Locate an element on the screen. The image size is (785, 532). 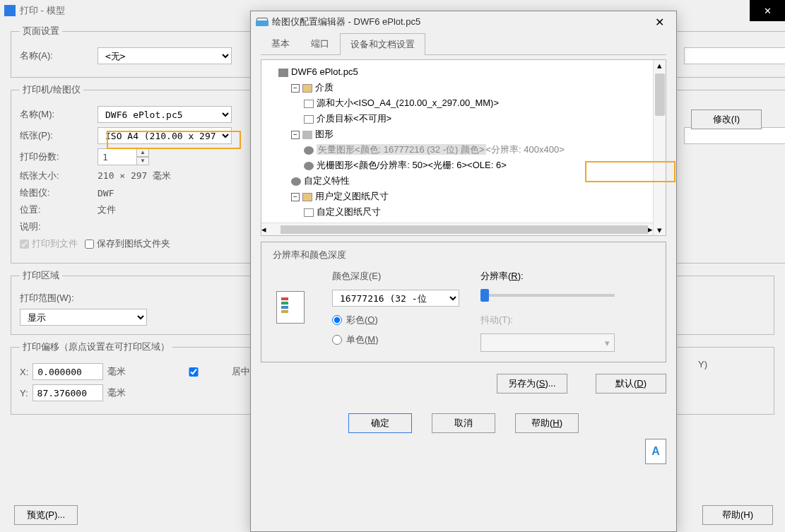
printer-legend: 打印机/绘图仪 is located at coordinates (52, 90).